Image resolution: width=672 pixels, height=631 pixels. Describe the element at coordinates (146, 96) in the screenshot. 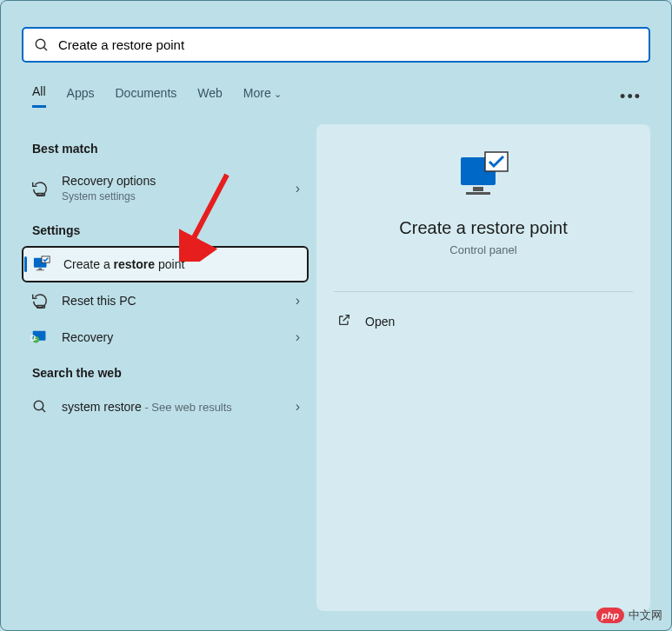

I see `tab-documents: Documents` at that location.